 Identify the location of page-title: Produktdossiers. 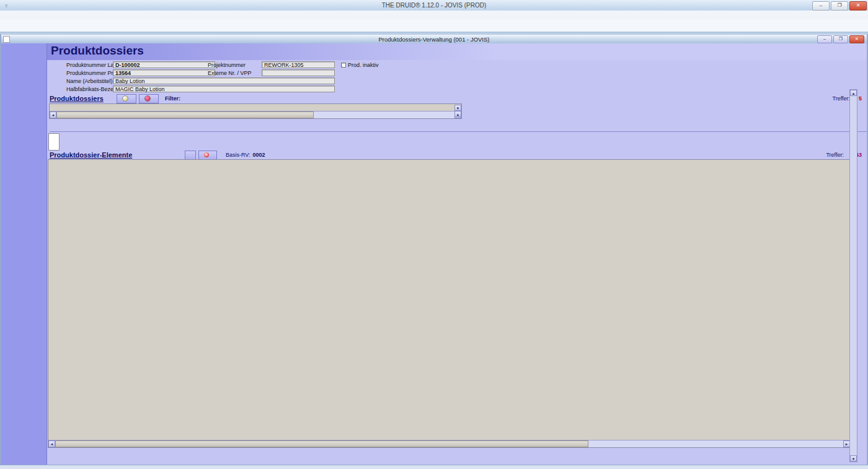
(97, 51).